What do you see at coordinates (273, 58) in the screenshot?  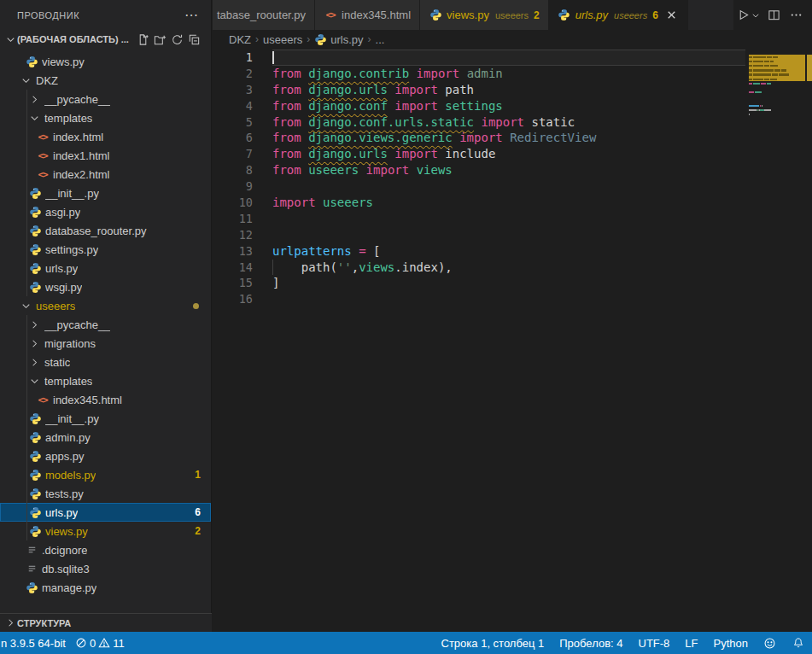 I see `text-cursor` at bounding box center [273, 58].